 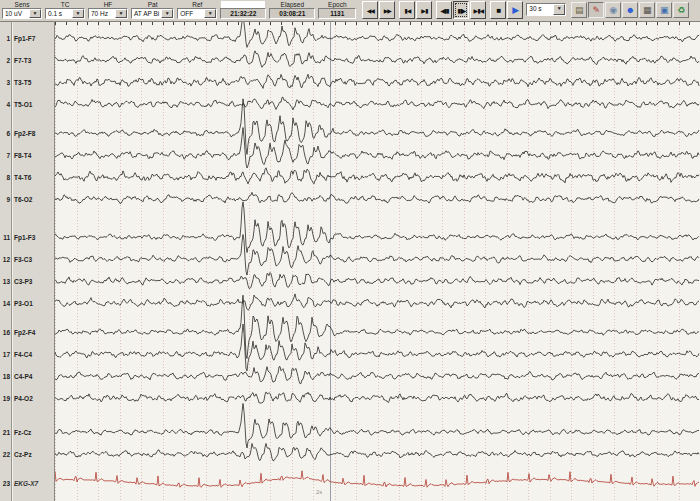 What do you see at coordinates (27, 281) in the screenshot?
I see `channel-row-13: 13C3-P3` at bounding box center [27, 281].